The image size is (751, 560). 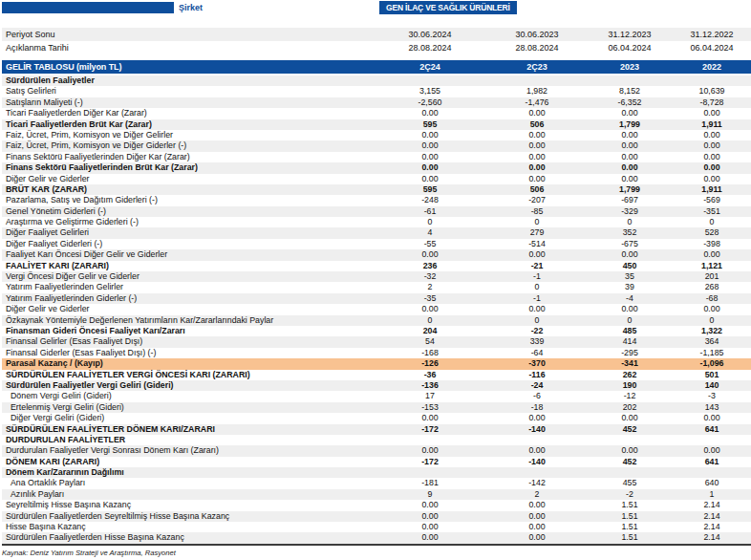 I want to click on table-row: Hisse Başına Kazanç0.000.001.512.14, so click(x=376, y=528).